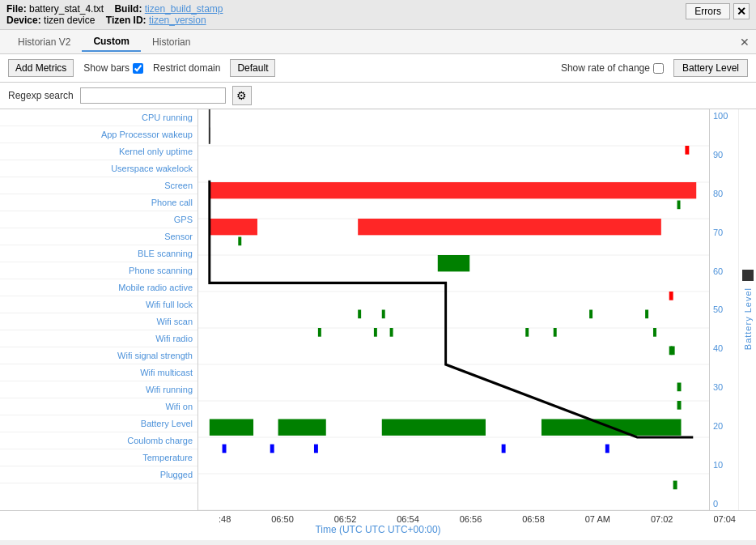 The height and width of the screenshot is (545, 756). I want to click on metric-label: GPS, so click(99, 220).